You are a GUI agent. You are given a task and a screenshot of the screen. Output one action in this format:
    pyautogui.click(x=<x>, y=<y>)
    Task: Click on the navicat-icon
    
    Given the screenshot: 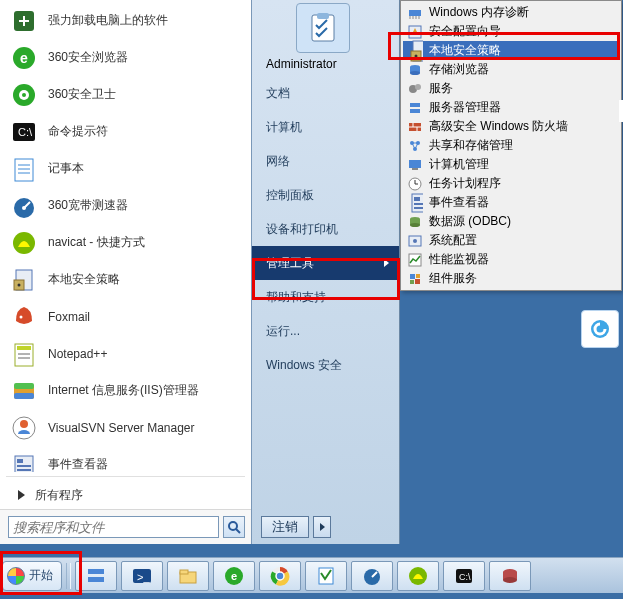 What is the action you would take?
    pyautogui.click(x=24, y=243)
    